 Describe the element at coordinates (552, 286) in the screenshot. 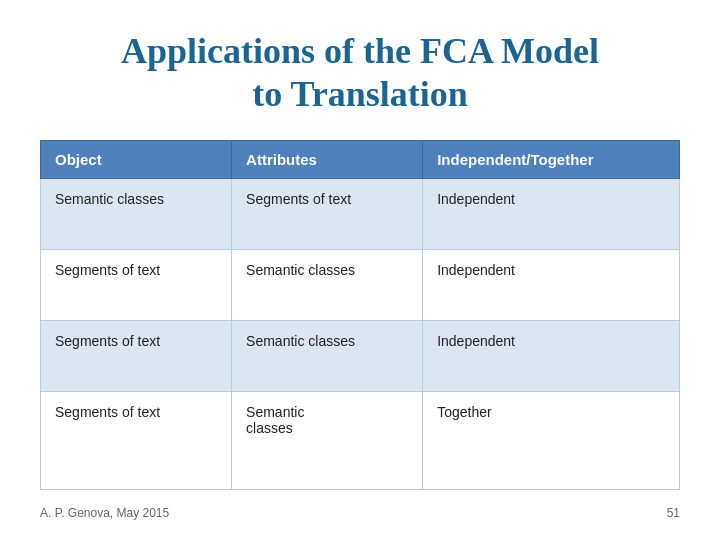

I see `cell-independent_together-1: Independent` at that location.